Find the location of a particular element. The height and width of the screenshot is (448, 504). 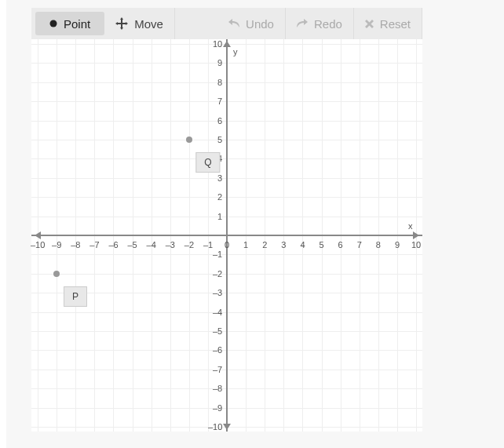

y-tick-label: –3 is located at coordinates (217, 293).